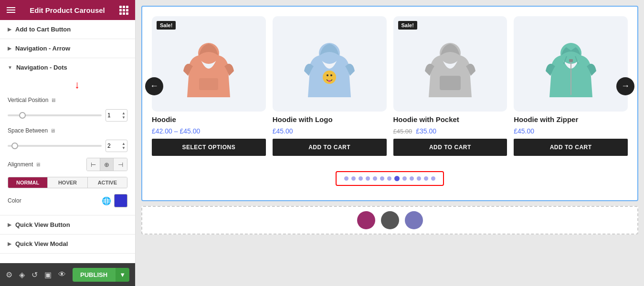  I want to click on publish-button: PUBLISH, so click(94, 275).